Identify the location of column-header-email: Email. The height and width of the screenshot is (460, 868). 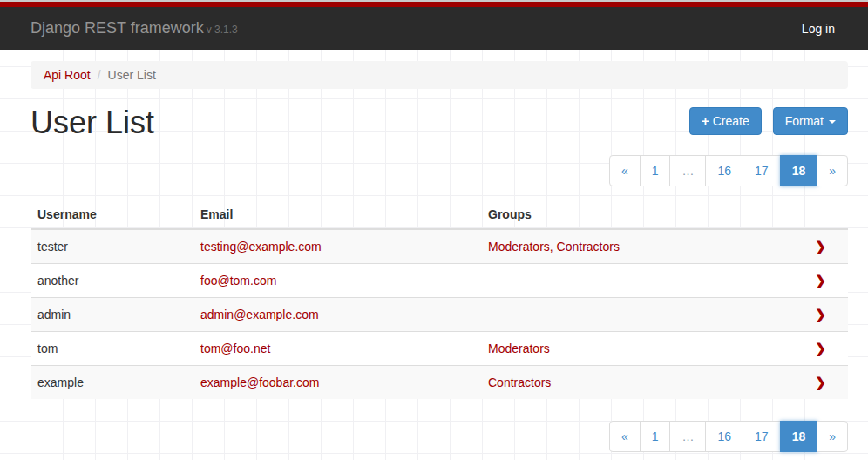
(337, 214).